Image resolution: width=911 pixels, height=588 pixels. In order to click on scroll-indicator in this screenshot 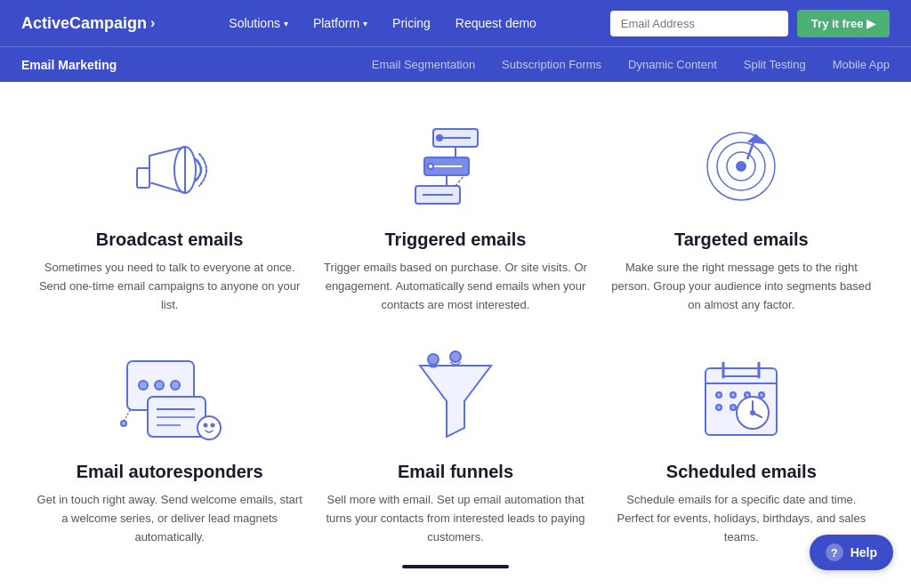, I will do `click(456, 562)`.